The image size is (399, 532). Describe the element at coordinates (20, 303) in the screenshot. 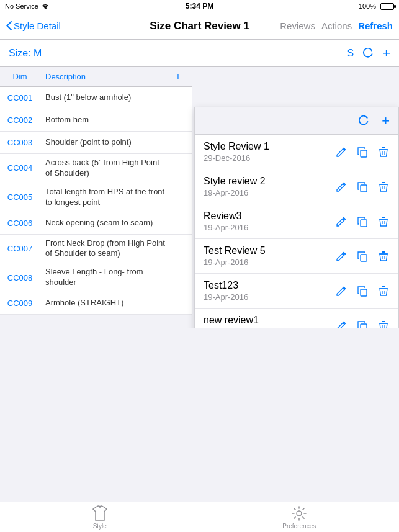

I see `cell-dim: CC009` at that location.